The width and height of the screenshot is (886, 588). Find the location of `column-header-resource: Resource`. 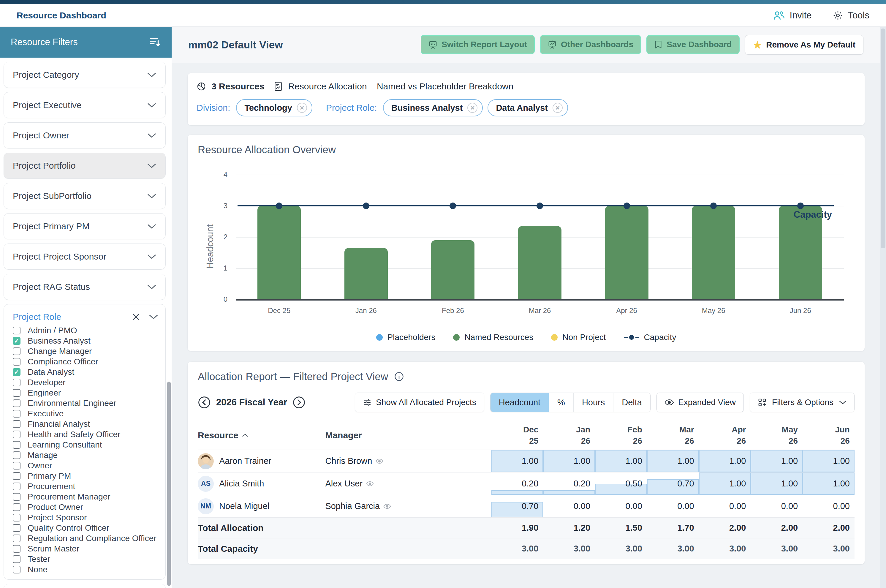

column-header-resource: Resource is located at coordinates (261, 435).